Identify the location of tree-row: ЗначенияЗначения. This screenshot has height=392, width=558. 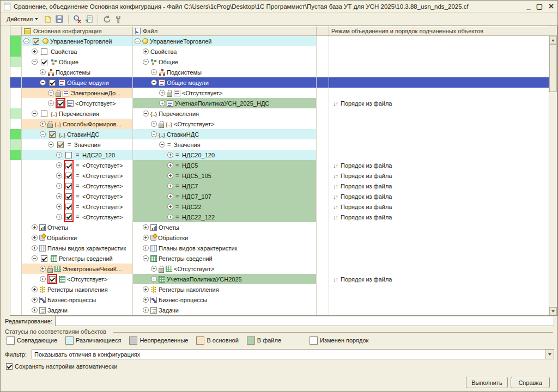
(280, 145).